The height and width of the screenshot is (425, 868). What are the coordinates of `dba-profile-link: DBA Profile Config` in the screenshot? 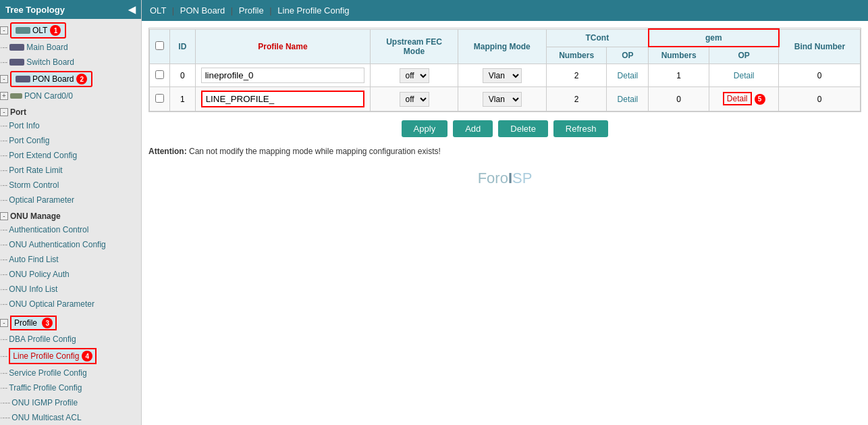 It's located at (42, 339).